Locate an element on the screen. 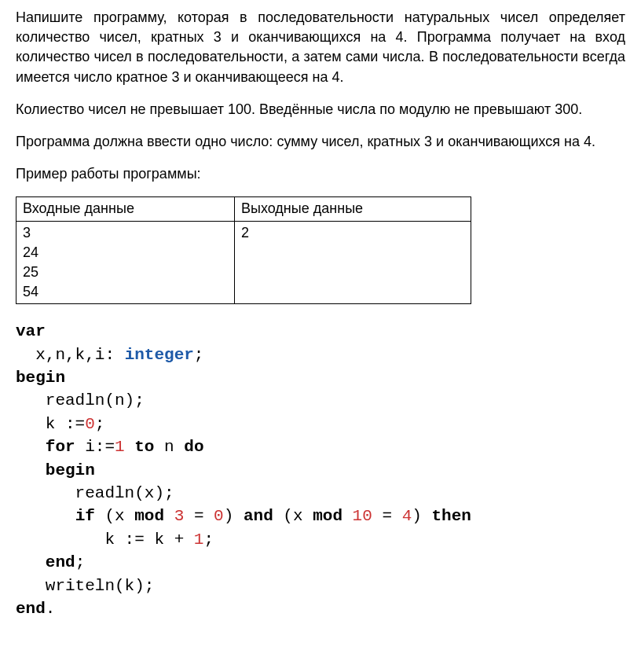  code-end-semi: ; is located at coordinates (80, 563).